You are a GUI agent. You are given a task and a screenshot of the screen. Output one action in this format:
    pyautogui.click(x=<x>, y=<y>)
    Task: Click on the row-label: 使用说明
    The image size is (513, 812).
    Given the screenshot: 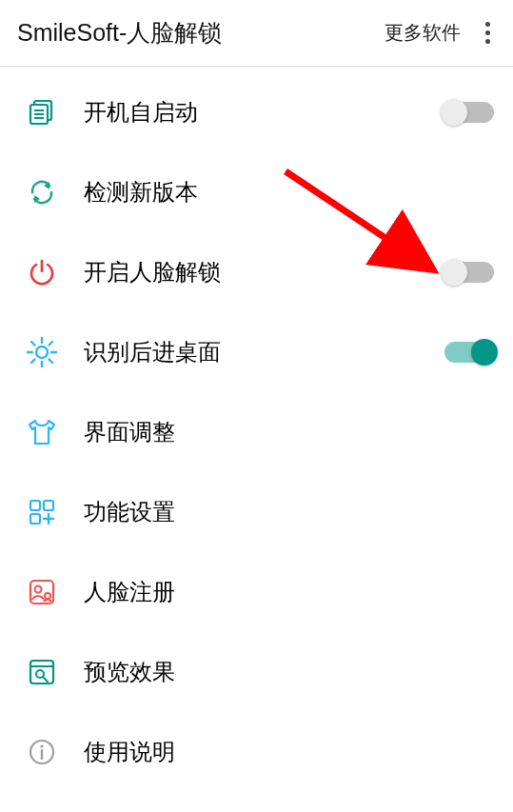 What is the action you would take?
    pyautogui.click(x=278, y=752)
    